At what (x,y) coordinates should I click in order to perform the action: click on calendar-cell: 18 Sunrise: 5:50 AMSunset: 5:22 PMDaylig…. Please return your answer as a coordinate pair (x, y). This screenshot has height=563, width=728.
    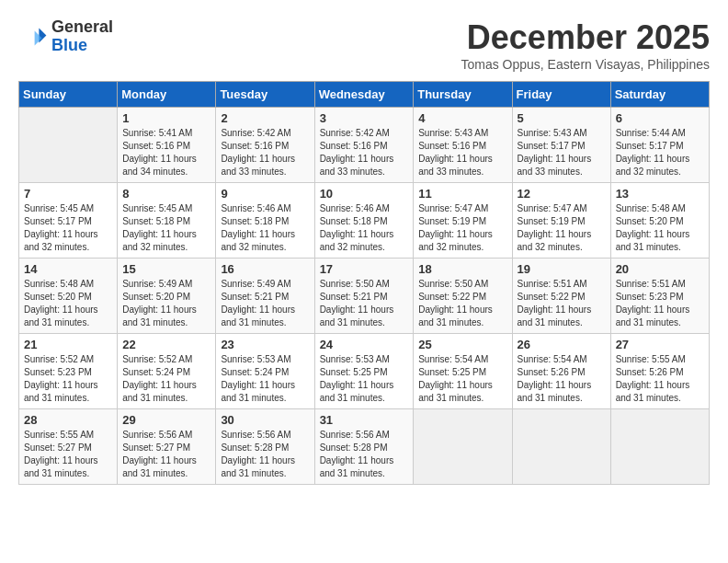
    Looking at the image, I should click on (463, 296).